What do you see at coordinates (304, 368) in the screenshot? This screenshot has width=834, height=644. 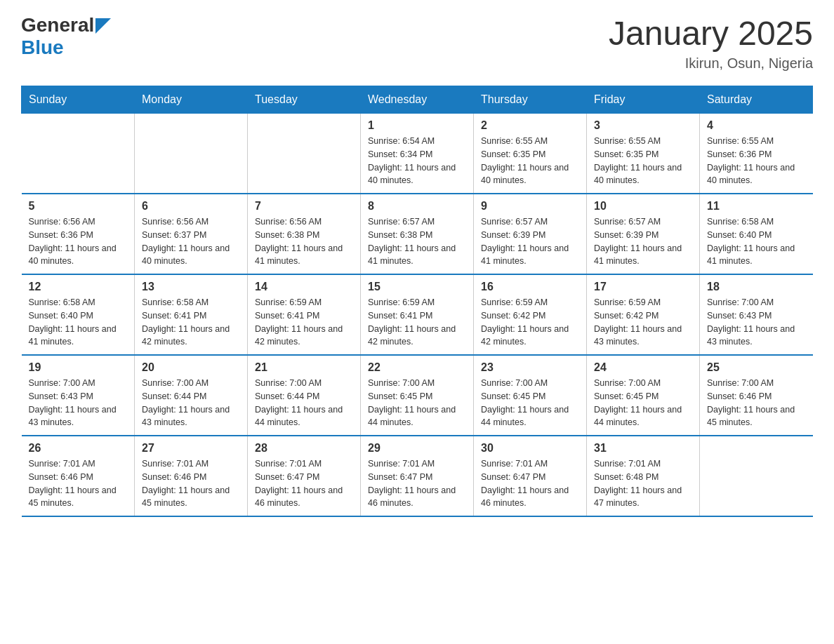 I see `day-number: 21` at bounding box center [304, 368].